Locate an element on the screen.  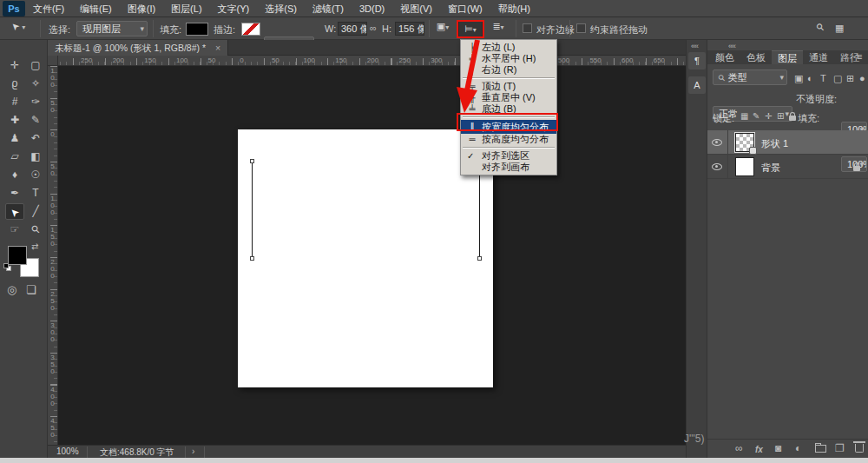
filter-shape-layers-icon: ▢ is located at coordinates (838, 78).